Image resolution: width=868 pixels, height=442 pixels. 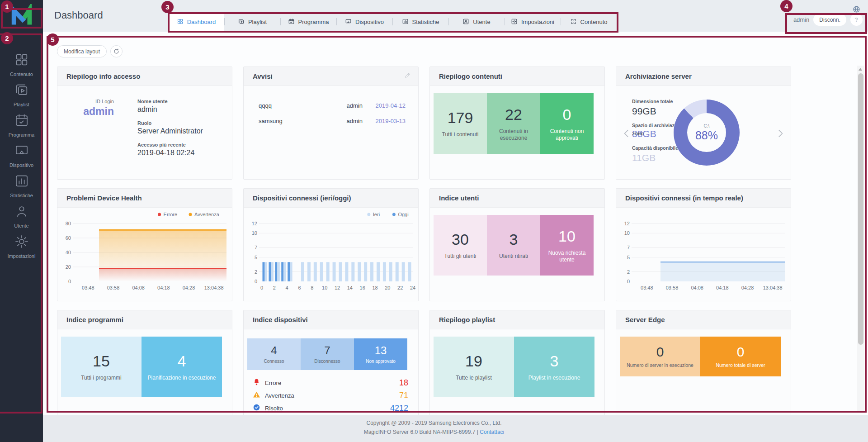 I want to click on tab-programma: Programma, so click(x=308, y=22).